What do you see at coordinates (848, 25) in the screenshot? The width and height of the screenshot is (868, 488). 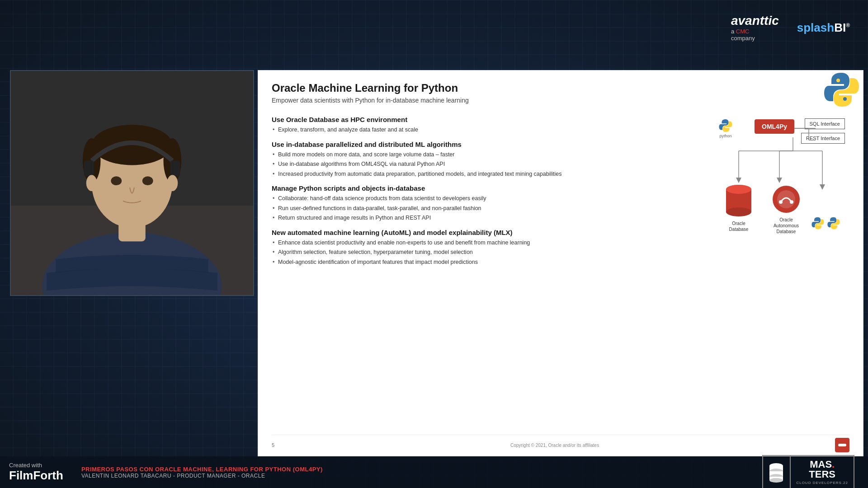 I see `splashbi-reg: ®` at bounding box center [848, 25].